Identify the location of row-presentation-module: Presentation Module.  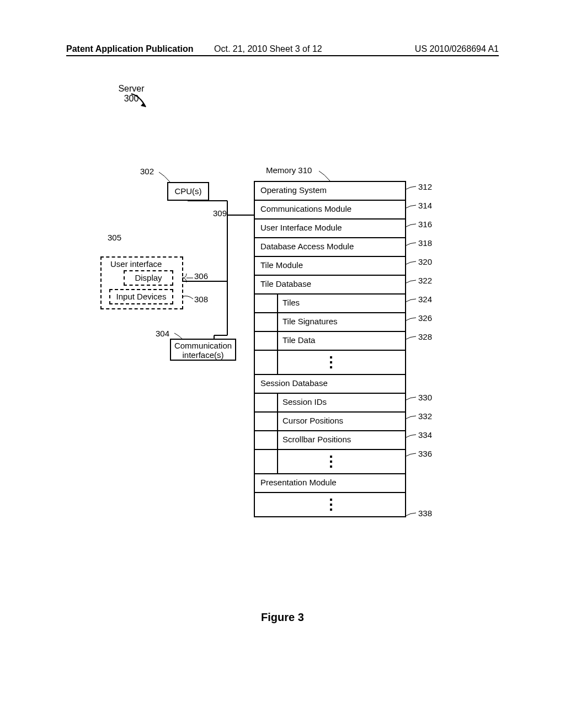
(330, 484).